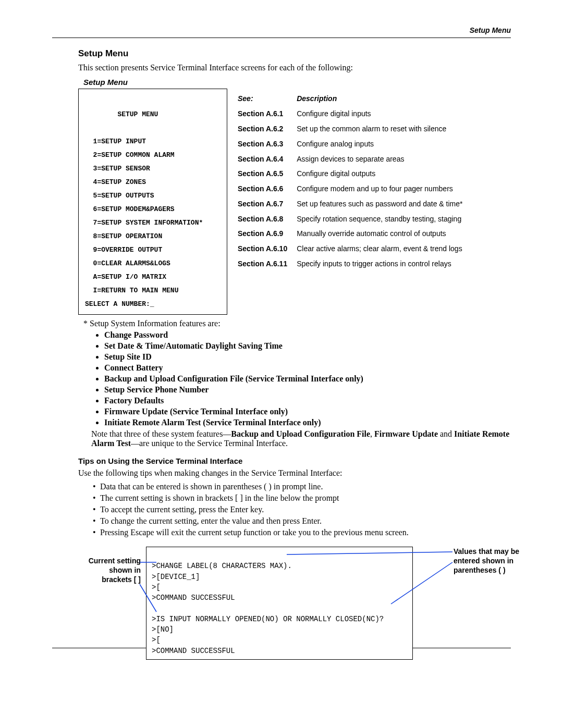 The height and width of the screenshot is (728, 563). Describe the element at coordinates (302, 510) in the screenshot. I see `tips-list: Data that can be entered is shown in par…` at that location.